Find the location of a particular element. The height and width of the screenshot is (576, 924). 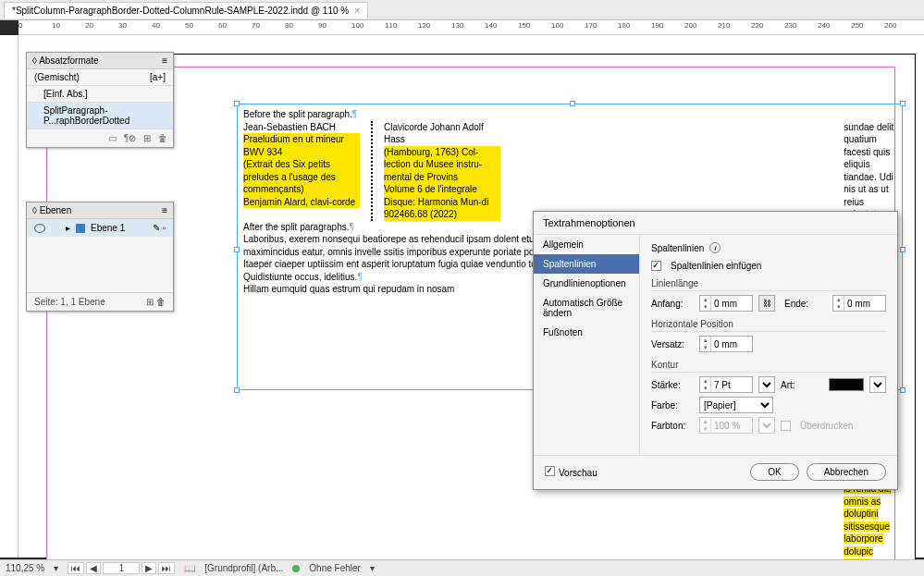

new-layer-icon: ⊞ is located at coordinates (150, 301).